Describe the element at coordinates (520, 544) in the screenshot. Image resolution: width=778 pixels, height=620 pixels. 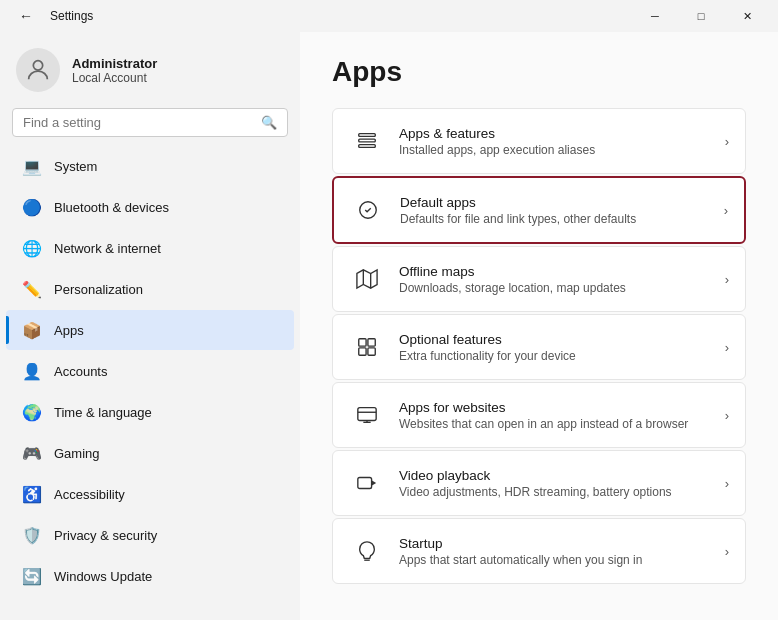
I see `settings-item-title-startup: Startup` at that location.